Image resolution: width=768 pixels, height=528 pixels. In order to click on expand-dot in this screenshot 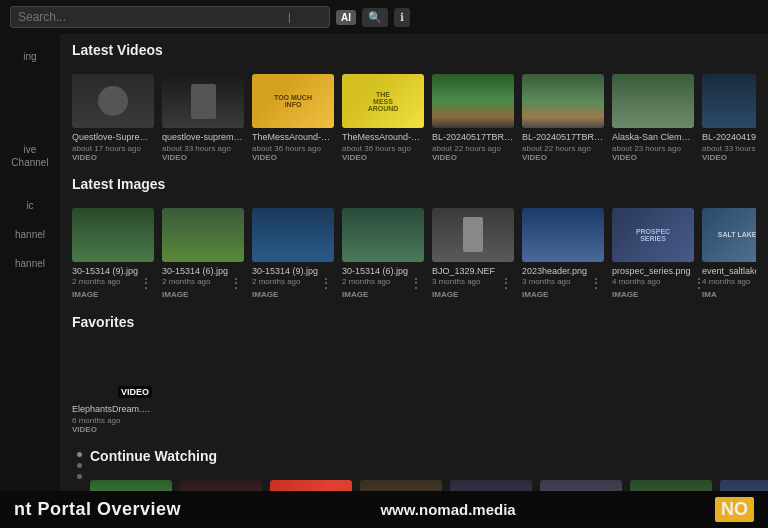, I will do `click(80, 466)`.